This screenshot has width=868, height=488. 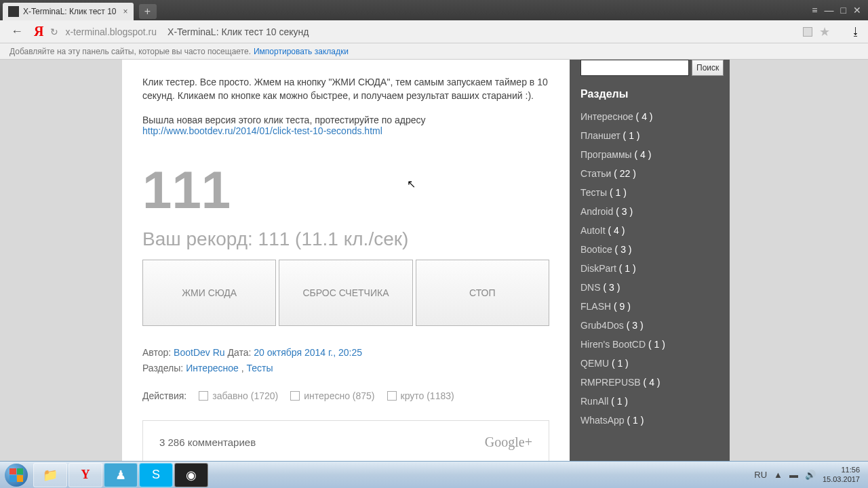 What do you see at coordinates (85, 475) in the screenshot?
I see `taskbar-item-yandex: Y` at bounding box center [85, 475].